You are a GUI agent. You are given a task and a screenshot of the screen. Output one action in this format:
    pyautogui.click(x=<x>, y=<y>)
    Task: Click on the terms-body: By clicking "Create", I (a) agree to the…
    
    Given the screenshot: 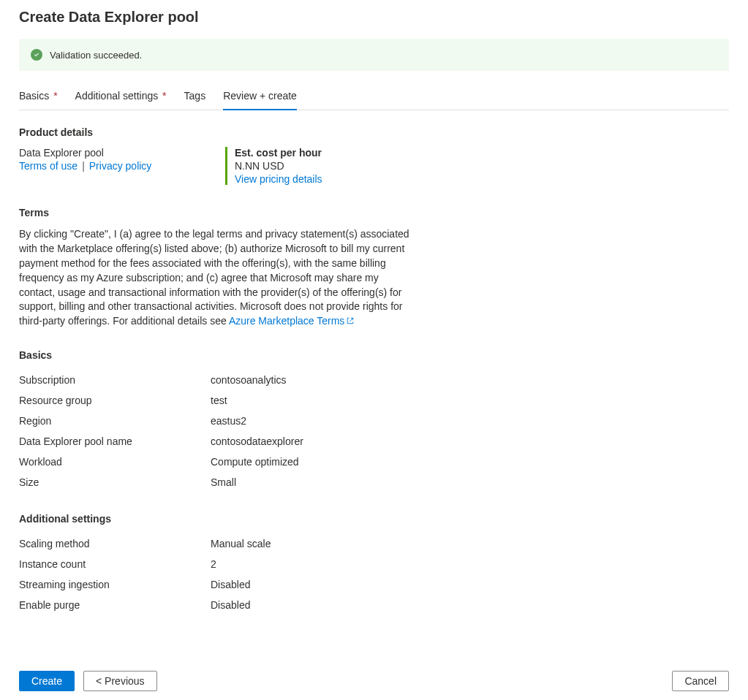 What is the action you would take?
    pyautogui.click(x=214, y=278)
    